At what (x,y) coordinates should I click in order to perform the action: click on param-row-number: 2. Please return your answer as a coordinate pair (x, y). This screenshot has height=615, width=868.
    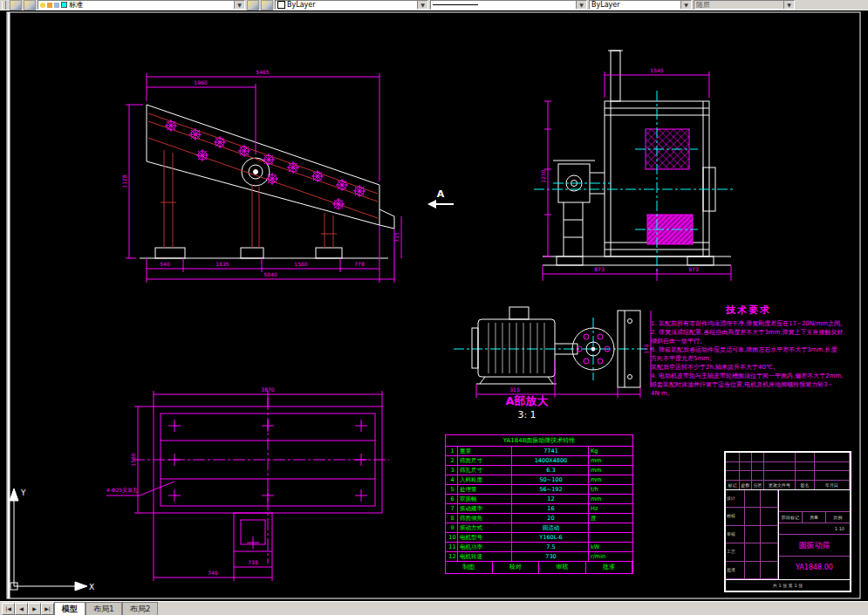
    Looking at the image, I should click on (452, 461).